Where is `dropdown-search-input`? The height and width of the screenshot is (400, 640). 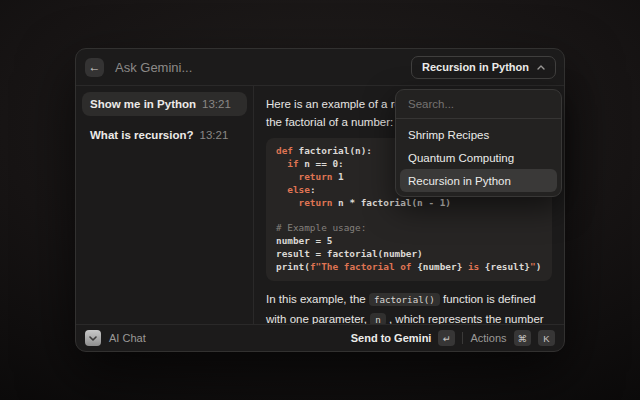 dropdown-search-input is located at coordinates (478, 104).